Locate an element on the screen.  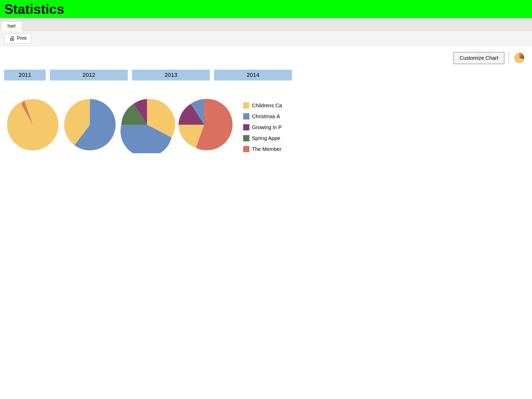
pie-chart-2014 is located at coordinates (204, 125).